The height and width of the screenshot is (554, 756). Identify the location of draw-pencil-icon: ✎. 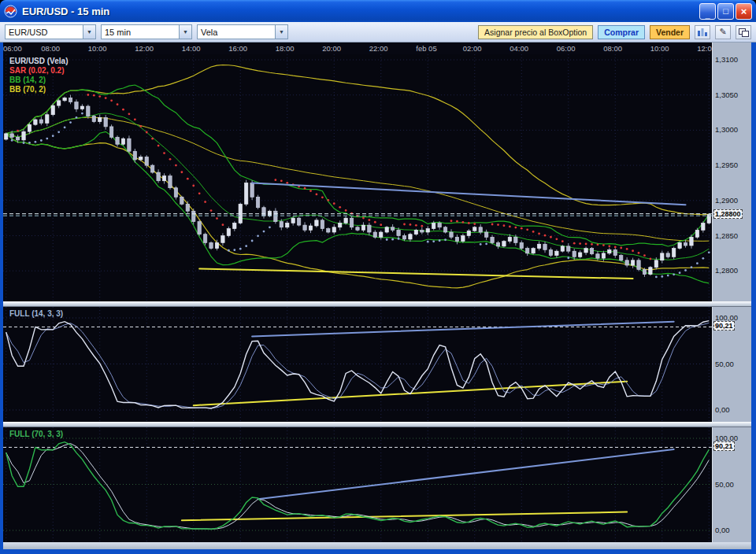
(723, 32).